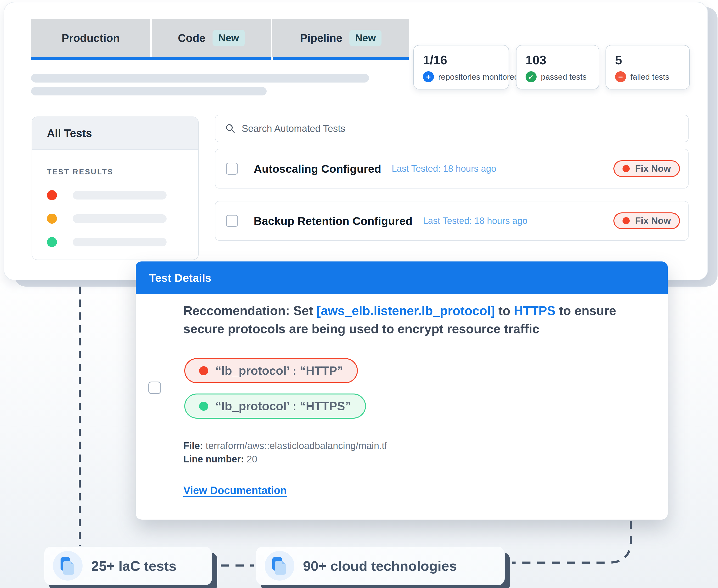 This screenshot has height=588, width=718. Describe the element at coordinates (128, 566) in the screenshot. I see `iac-tests-badge: 25+ IaC tests` at that location.